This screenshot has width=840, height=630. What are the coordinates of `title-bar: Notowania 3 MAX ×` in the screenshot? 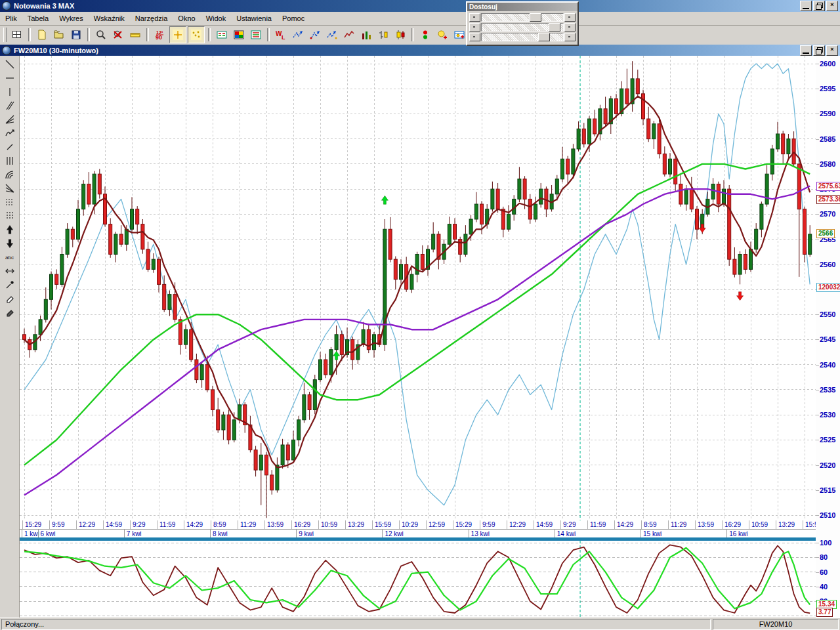 It's located at (420, 6).